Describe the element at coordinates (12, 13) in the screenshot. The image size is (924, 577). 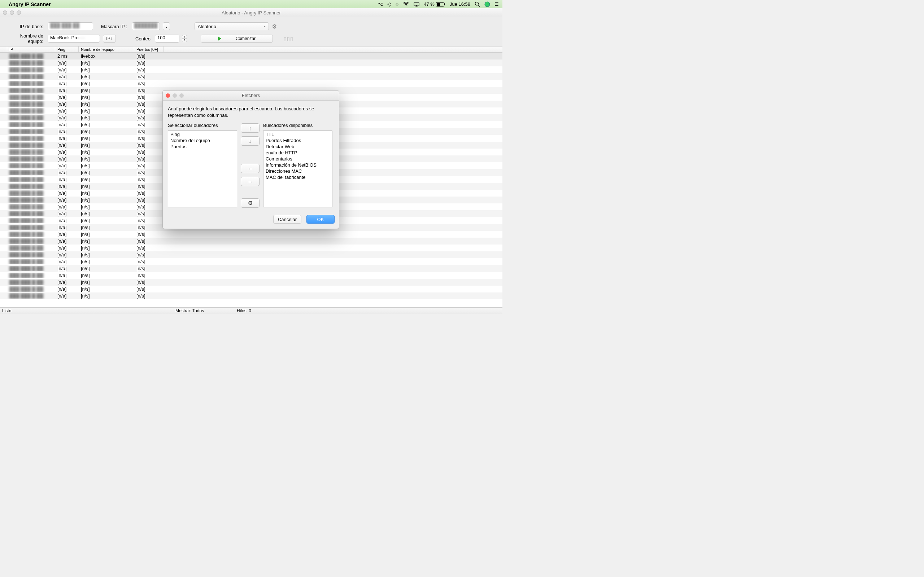
I see `window-traffic-lights` at that location.